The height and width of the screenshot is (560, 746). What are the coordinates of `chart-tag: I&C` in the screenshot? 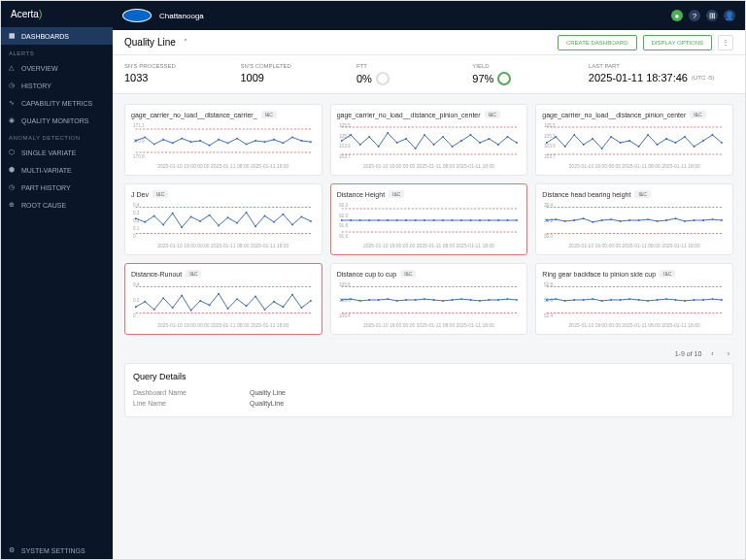 It's located at (667, 274).